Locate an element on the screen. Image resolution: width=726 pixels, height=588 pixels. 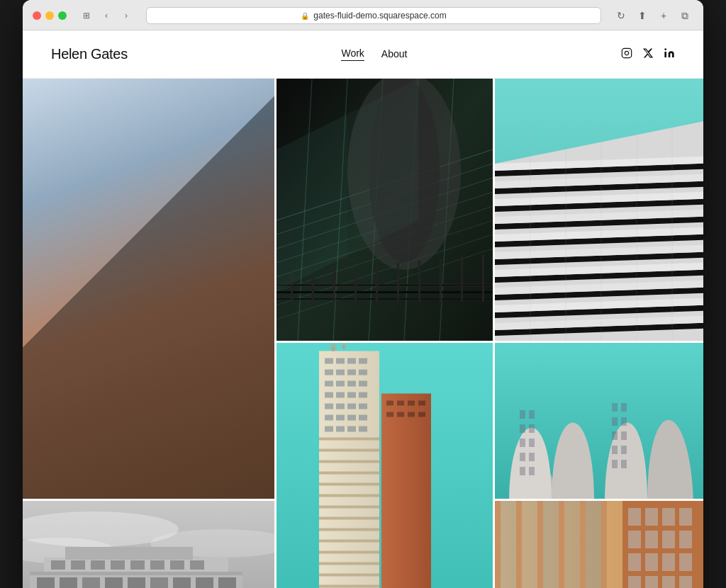
window-icon: ⊞ is located at coordinates (86, 16).